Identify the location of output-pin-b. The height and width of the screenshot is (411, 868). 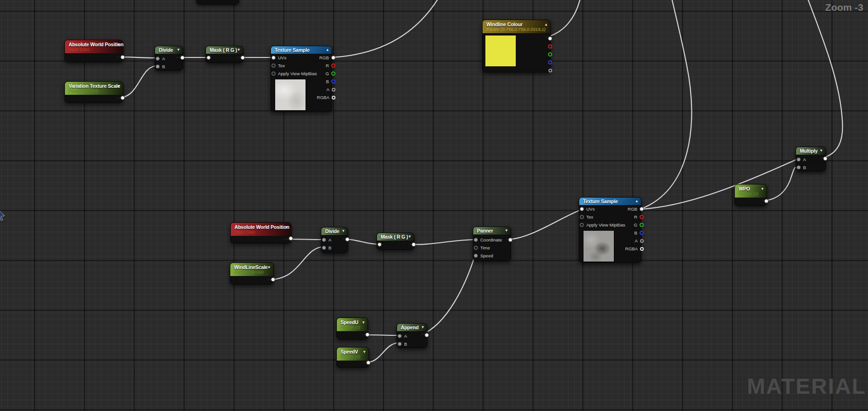
(550, 63).